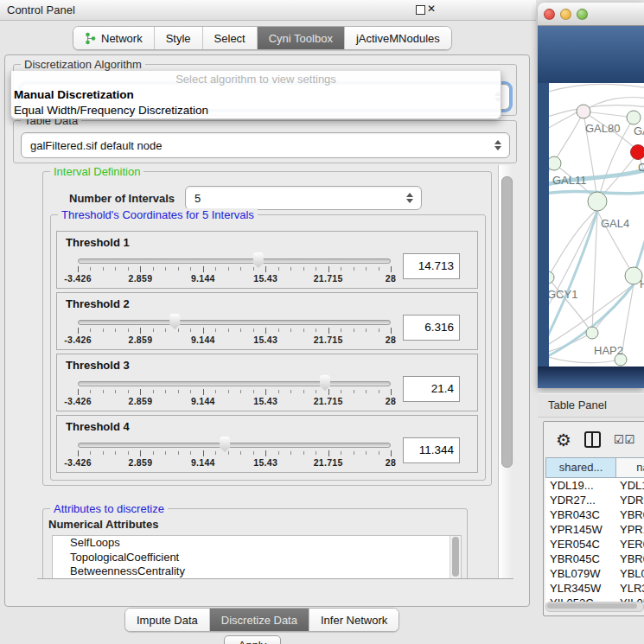 The width and height of the screenshot is (644, 644). What do you see at coordinates (257, 572) in the screenshot?
I see `attribute-list-item: BetweennessCentrality` at bounding box center [257, 572].